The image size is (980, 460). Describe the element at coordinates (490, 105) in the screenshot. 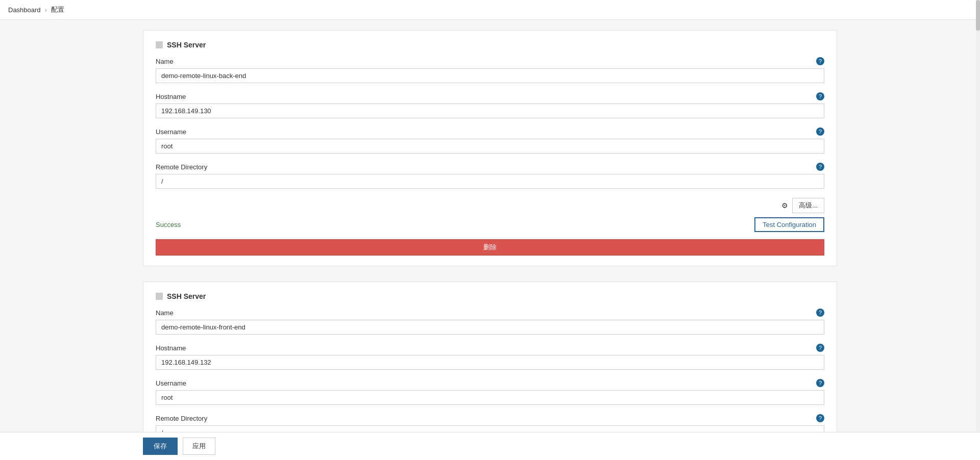

I see `server1-hostname-group: Hostname ?` at that location.